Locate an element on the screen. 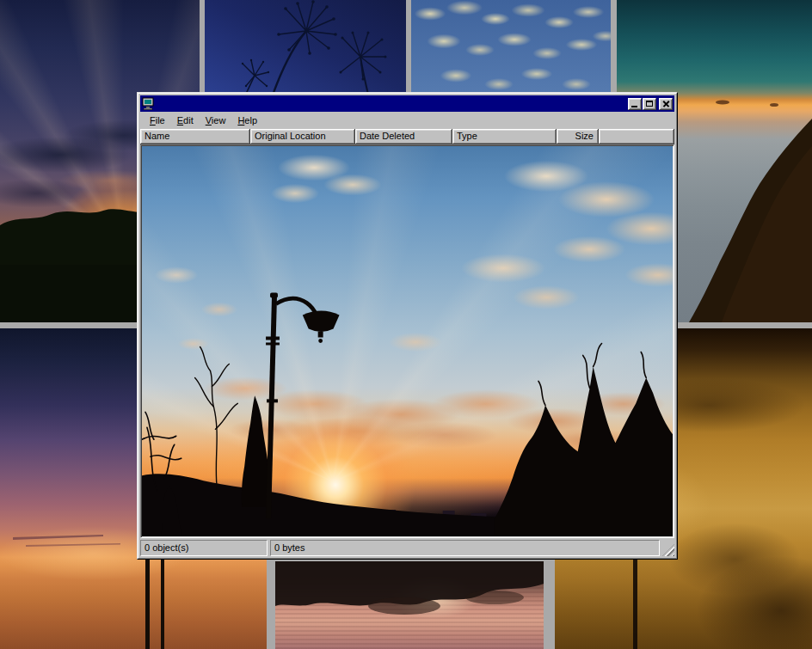 The width and height of the screenshot is (812, 649). column-header-type: Type is located at coordinates (504, 137).